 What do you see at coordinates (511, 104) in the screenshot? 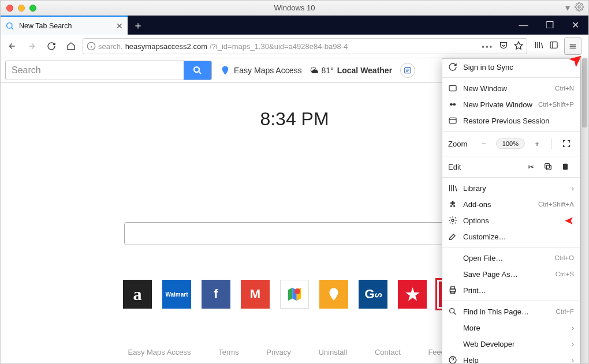
I see `menu-private-window: New Private Window Ctrl+Shift+P` at bounding box center [511, 104].